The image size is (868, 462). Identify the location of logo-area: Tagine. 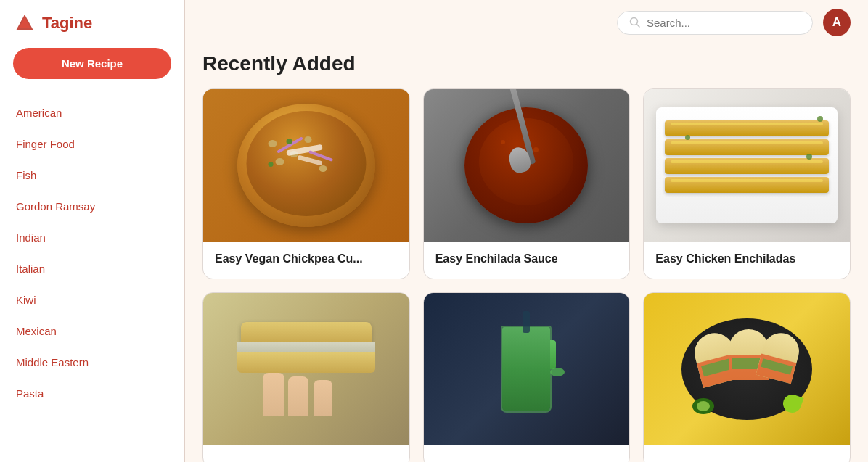
(92, 22).